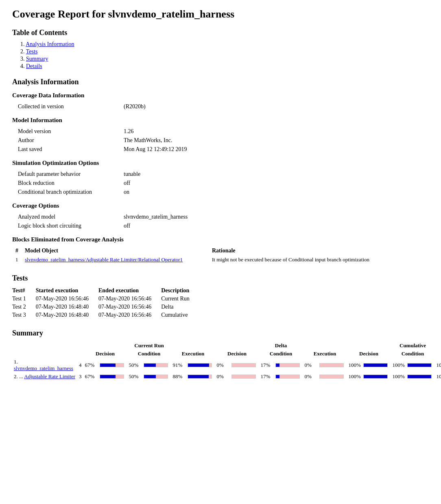  What do you see at coordinates (149, 365) in the screenshot?
I see `summary-cell: 50%` at bounding box center [149, 365].